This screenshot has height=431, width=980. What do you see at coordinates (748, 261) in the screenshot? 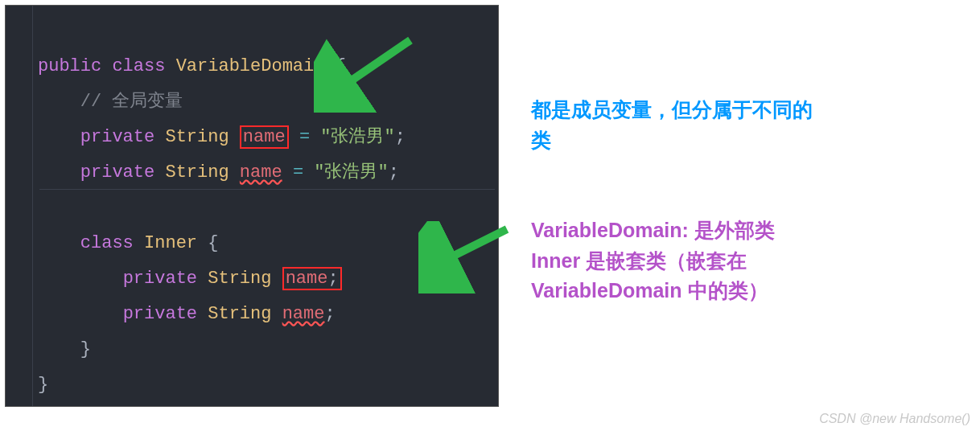
I see `annotation-class-desc: VariableDomain: 是外部类 Inner 是嵌套类（嵌套在 Vari…` at bounding box center [748, 261].